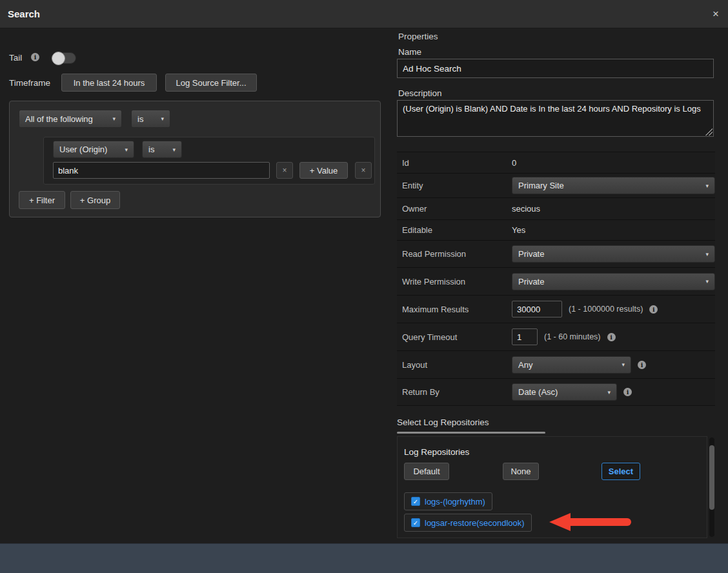 Image resolution: width=728 pixels, height=573 pixels. What do you see at coordinates (59, 119) in the screenshot?
I see `group-operator-value: All of the following` at bounding box center [59, 119].